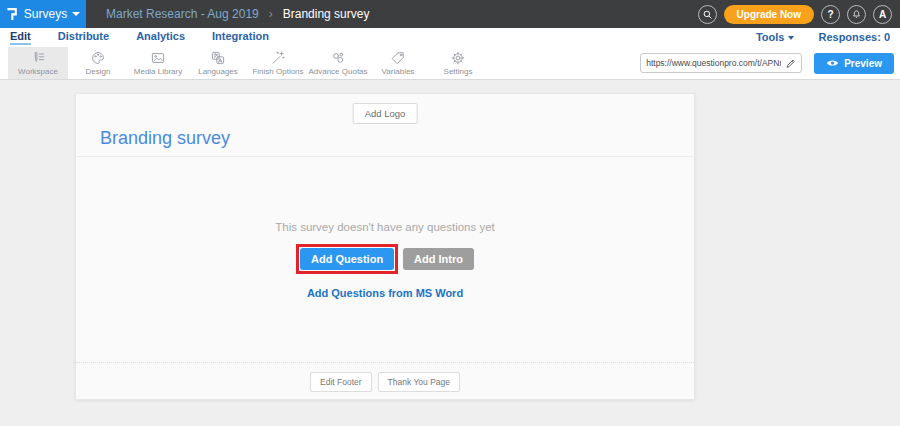 The height and width of the screenshot is (426, 900). Describe the element at coordinates (438, 259) in the screenshot. I see `add-intro-button: Add Intro` at that location.